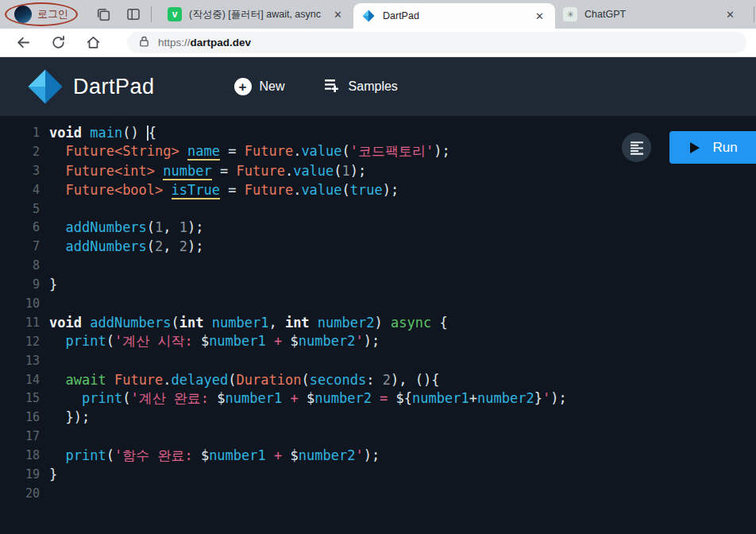 Image resolution: width=756 pixels, height=534 pixels. Describe the element at coordinates (93, 43) in the screenshot. I see `home-icon` at that location.